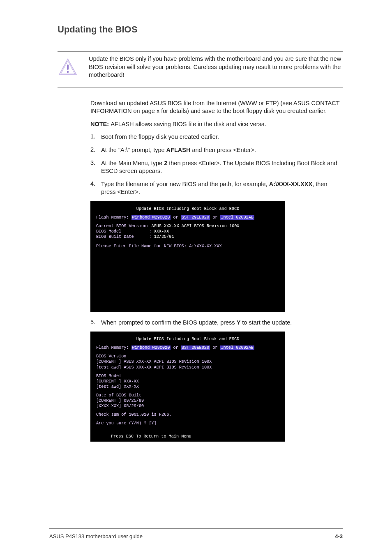  What do you see at coordinates (188, 376) in the screenshot?
I see `sc2-model-hdr: BIOS Model` at bounding box center [188, 376].